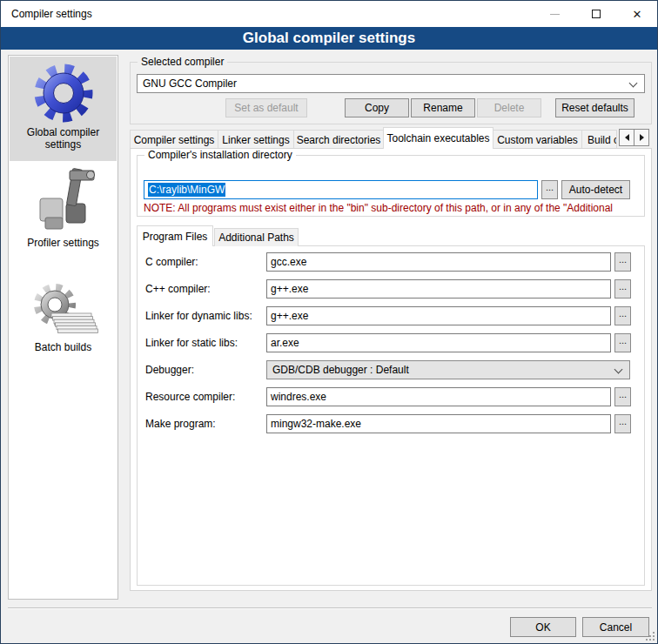 The width and height of the screenshot is (658, 644). Describe the element at coordinates (330, 608) in the screenshot. I see `footer-divider` at that location.